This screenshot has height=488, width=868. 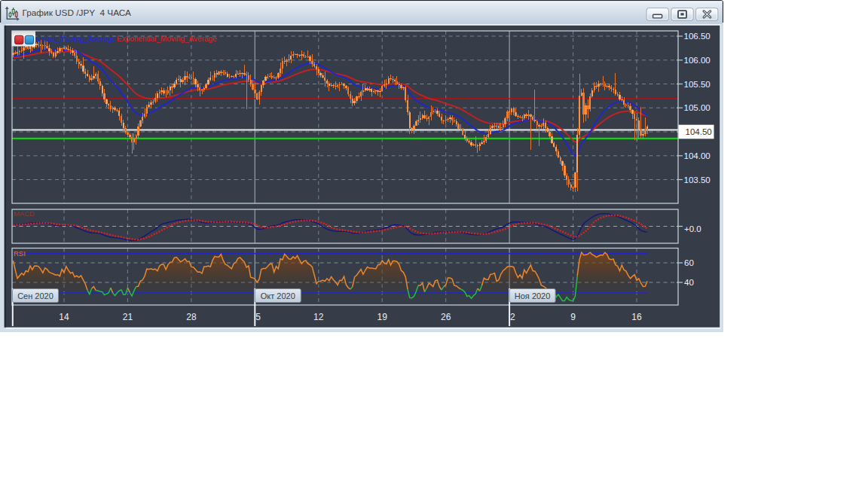 I want to click on svg-text: 5, so click(x=258, y=317).